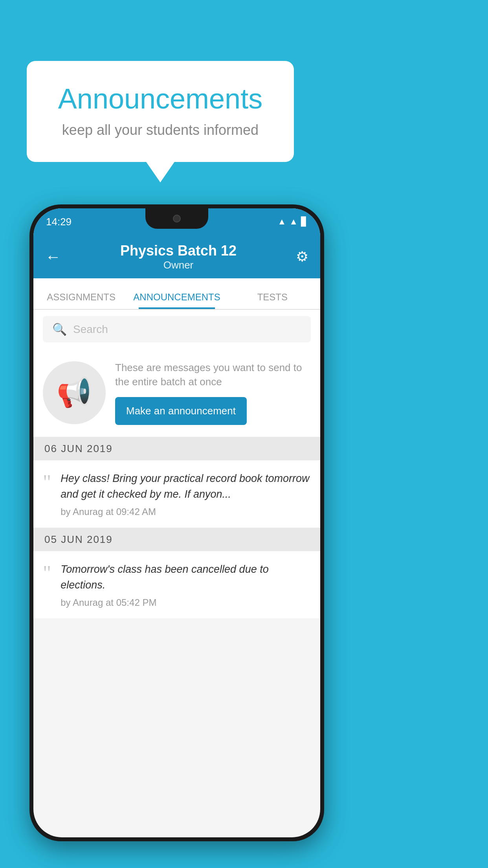  I want to click on tab-assignments: ASSIGNMENTS, so click(81, 300).